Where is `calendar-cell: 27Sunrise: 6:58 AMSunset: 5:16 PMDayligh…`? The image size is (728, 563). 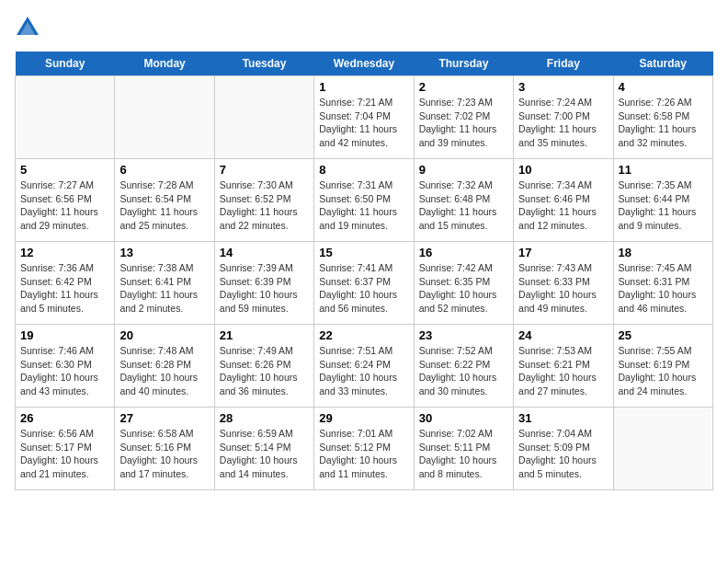
calendar-cell: 27Sunrise: 6:58 AMSunset: 5:16 PMDayligh… is located at coordinates (165, 449).